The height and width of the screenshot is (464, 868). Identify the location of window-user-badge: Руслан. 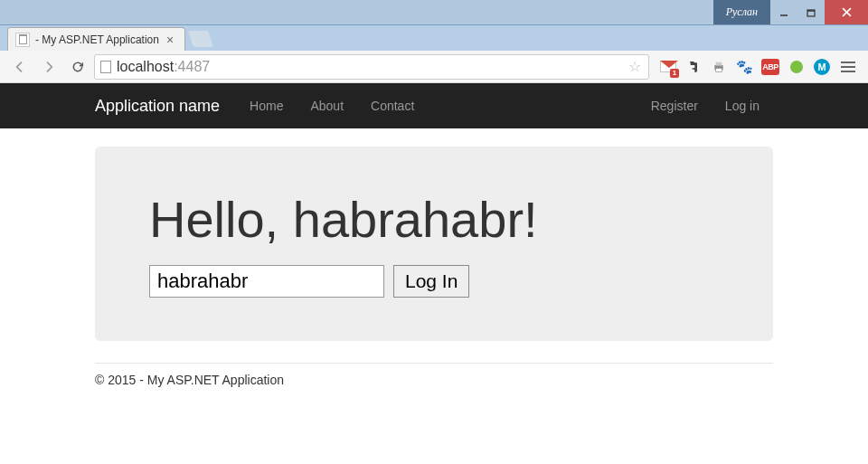
(741, 13).